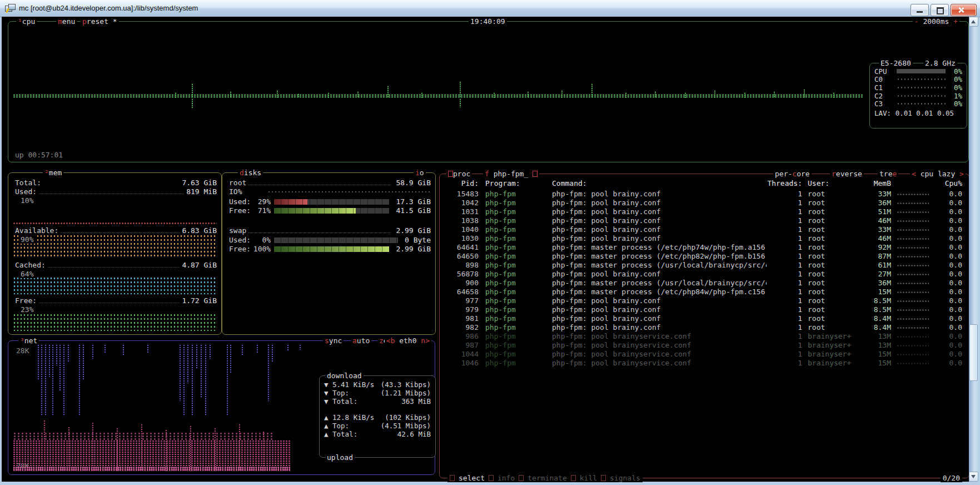 The image size is (980, 485). I want to click on disks-title-rest: isks, so click(252, 172).